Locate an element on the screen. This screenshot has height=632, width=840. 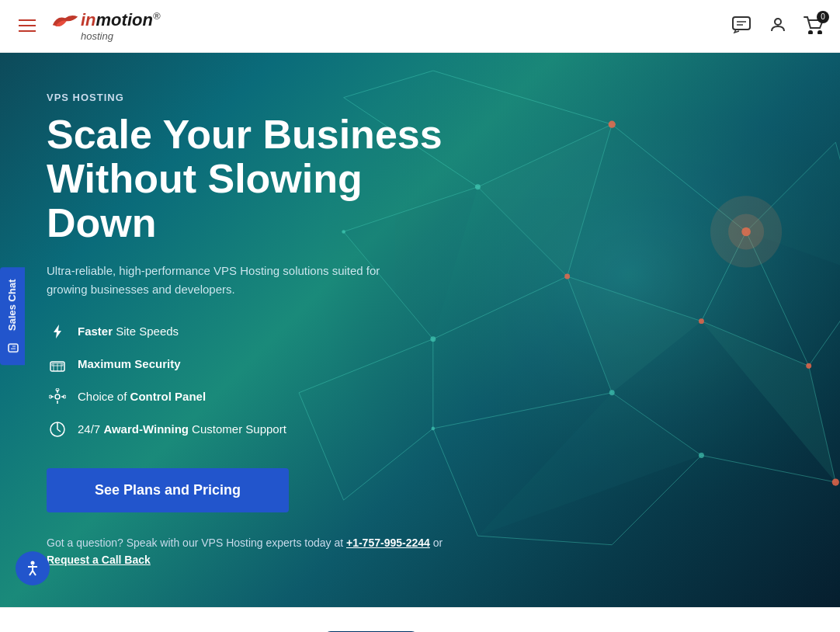
logo-inmotion: inmotion® is located at coordinates (106, 20).